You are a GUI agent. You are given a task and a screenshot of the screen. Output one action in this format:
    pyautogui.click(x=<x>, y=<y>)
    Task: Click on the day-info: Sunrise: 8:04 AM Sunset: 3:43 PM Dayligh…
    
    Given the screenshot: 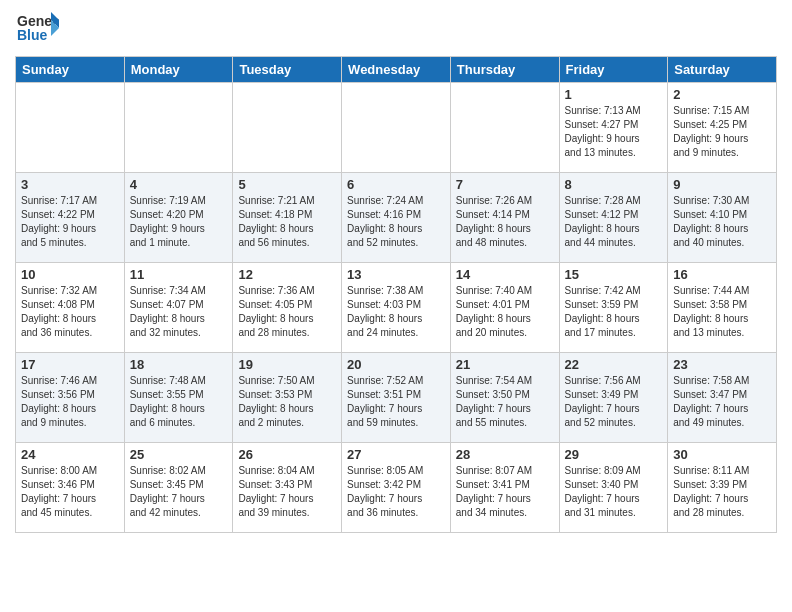 What is the action you would take?
    pyautogui.click(x=287, y=492)
    